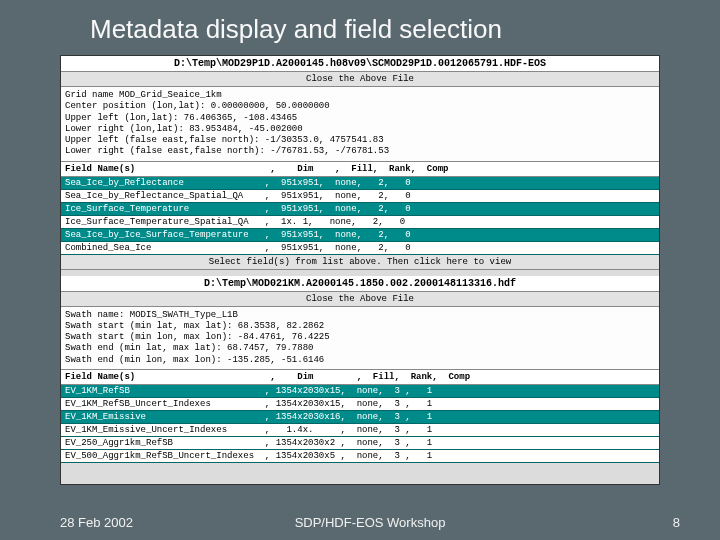 Image resolution: width=720 pixels, height=540 pixels. Describe the element at coordinates (370, 522) in the screenshot. I see `footer-venue: SDP/HDF-EOS Workshop` at that location.